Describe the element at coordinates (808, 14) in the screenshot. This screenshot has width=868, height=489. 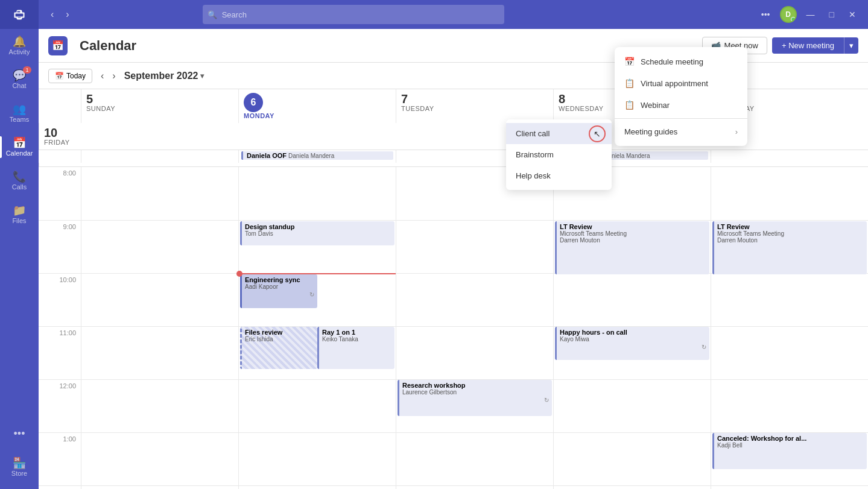
I see `topbar-right: ••• D — □ ✕` at that location.